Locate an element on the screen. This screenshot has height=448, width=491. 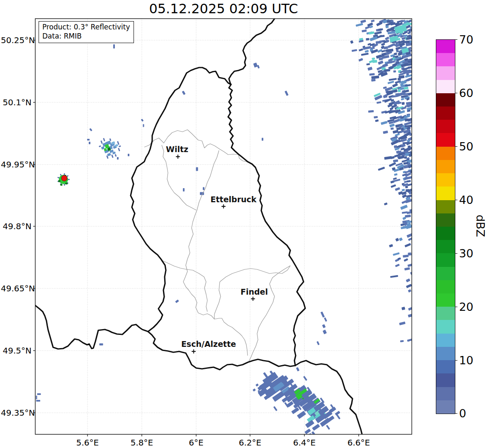
product-info-box: Product: 0.3° Reflectivity Data: RMIB is located at coordinates (86, 32).